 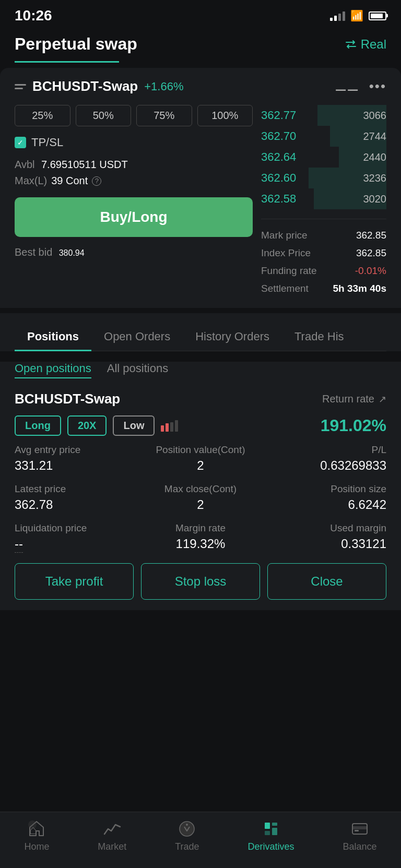 I want to click on liquidation-label: Liquidation price, so click(x=76, y=528).